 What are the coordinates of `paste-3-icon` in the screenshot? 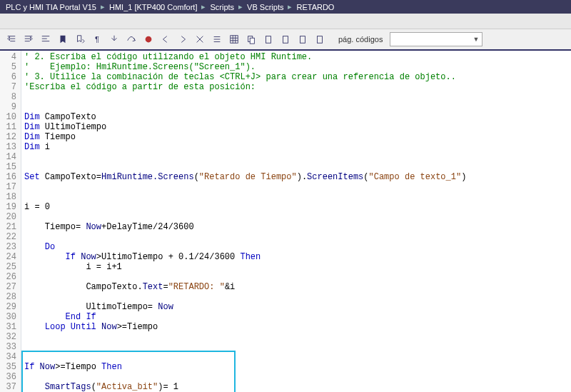 It's located at (303, 39).